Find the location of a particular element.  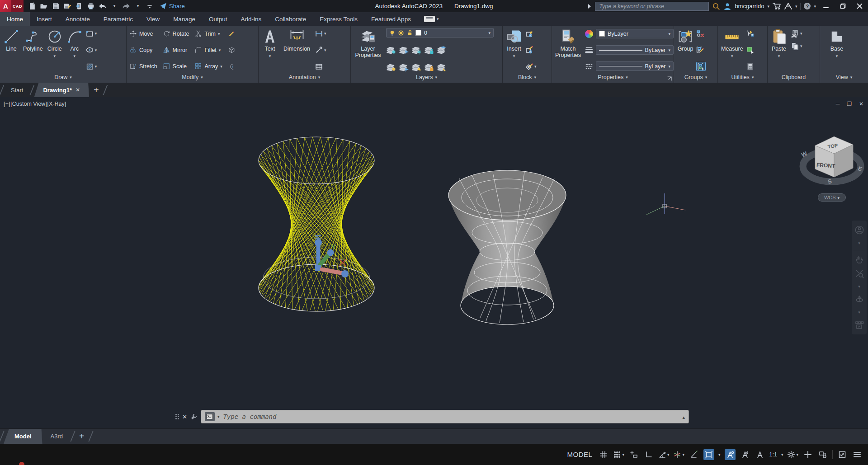

layout-tab-a3rd: A3rd is located at coordinates (57, 437).